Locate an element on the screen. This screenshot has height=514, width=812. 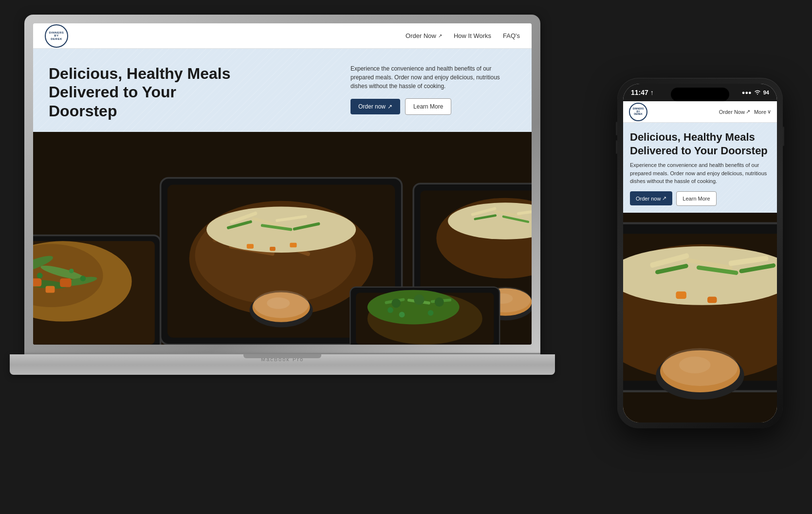
laptop-hero-buttons: Order now ↗ Learn More is located at coordinates (433, 107).